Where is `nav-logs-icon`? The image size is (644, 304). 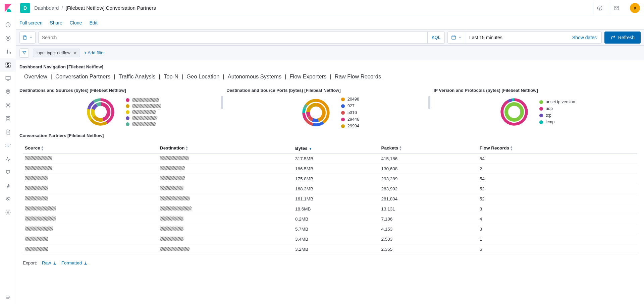 nav-logs-icon is located at coordinates (8, 132).